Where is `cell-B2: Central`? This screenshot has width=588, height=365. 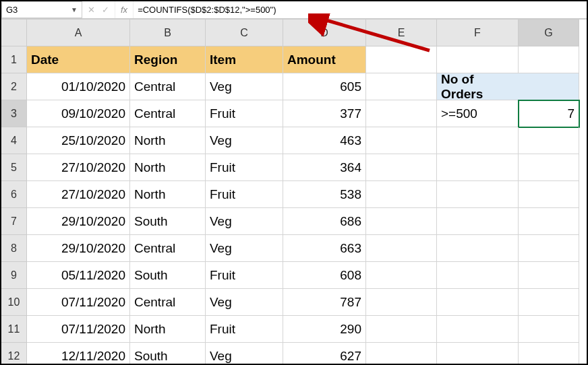 cell-B2: Central is located at coordinates (168, 87).